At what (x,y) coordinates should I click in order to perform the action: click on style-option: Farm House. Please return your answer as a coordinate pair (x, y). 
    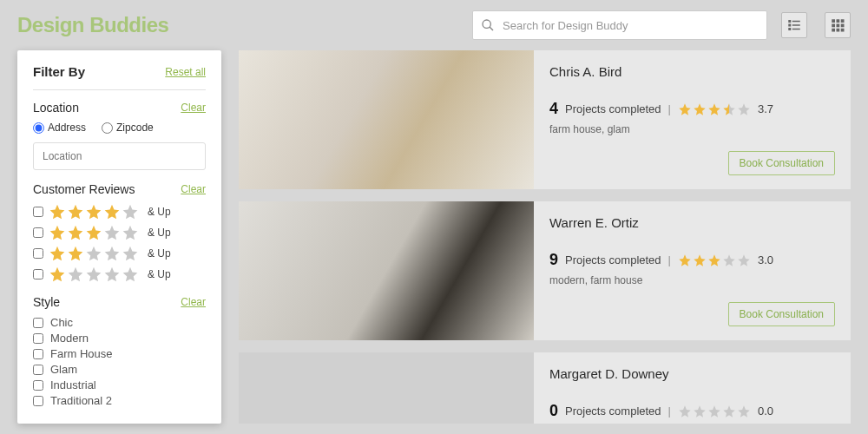
    Looking at the image, I should click on (120, 354).